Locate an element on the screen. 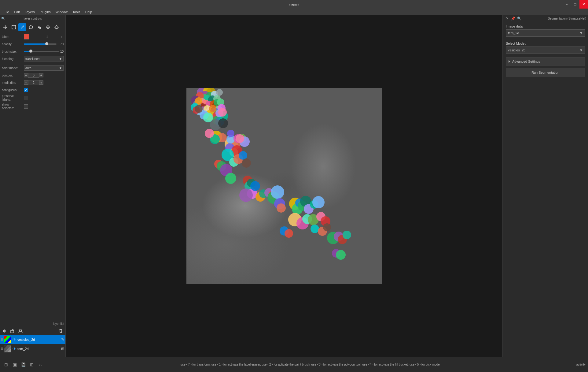 The height and width of the screenshot is (372, 588). n-edit-dim-input is located at coordinates (34, 83).